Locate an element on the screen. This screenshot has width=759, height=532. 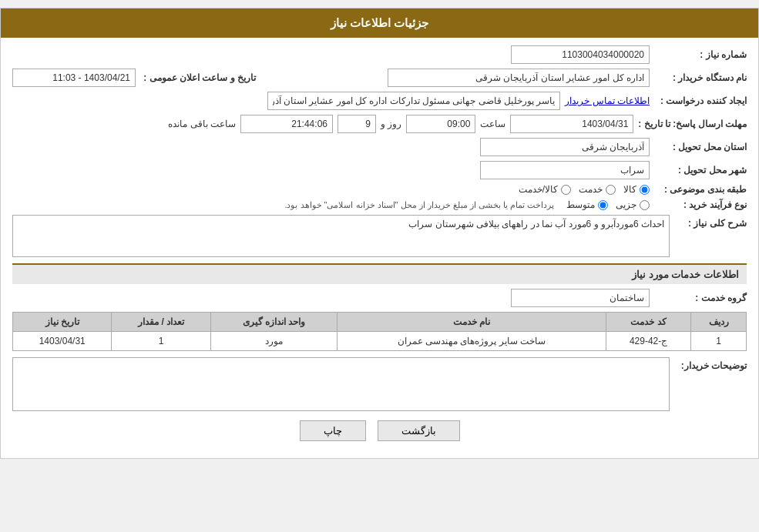
response-day-label: روز و is located at coordinates (391, 124).